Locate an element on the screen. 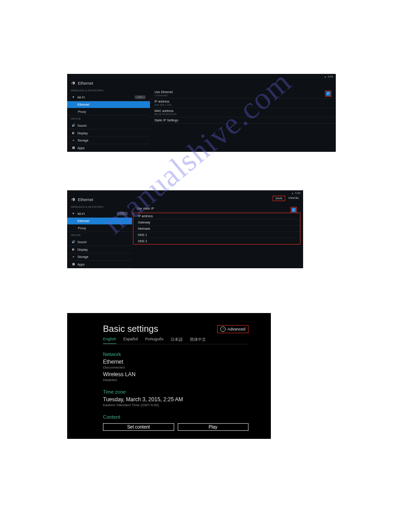  set-content-button: Set content is located at coordinates (139, 427).